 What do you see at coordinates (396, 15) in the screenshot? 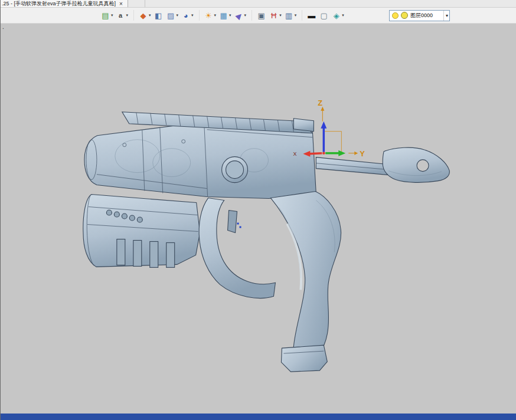
I see `lightbulb-icon` at bounding box center [396, 15].